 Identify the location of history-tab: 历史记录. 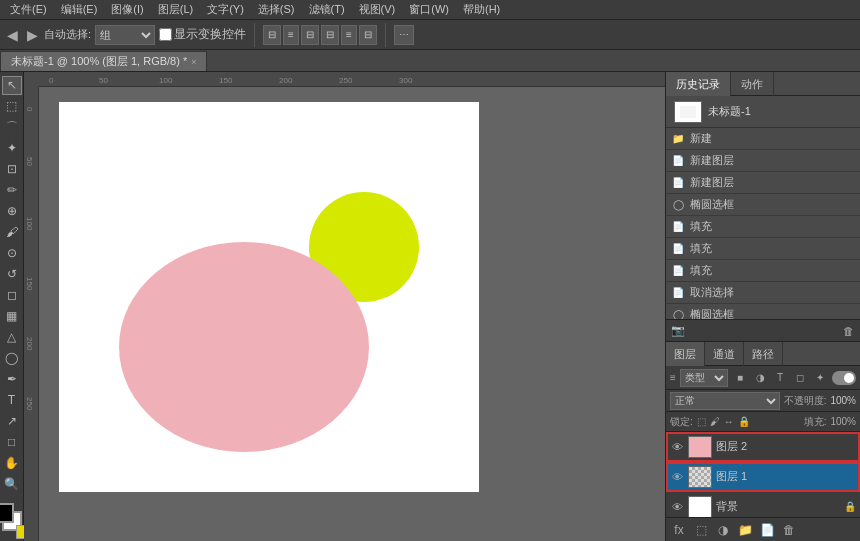
(698, 84).